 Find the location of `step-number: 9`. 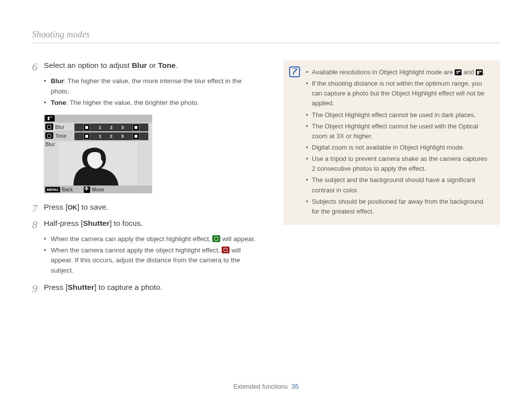

step-number: 9 is located at coordinates (38, 289).